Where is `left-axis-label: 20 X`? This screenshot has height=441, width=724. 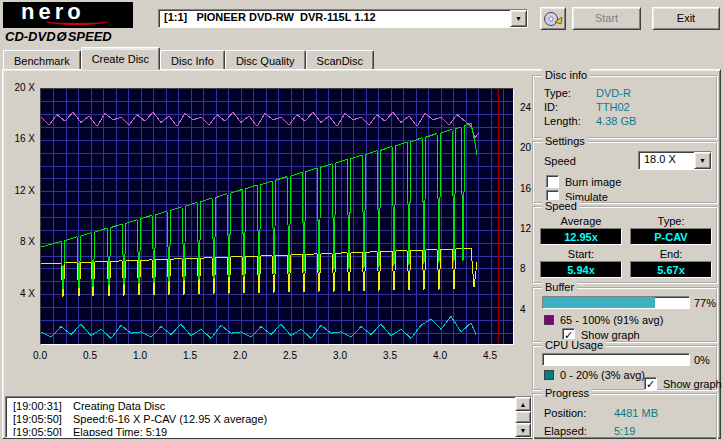
left-axis-label: 20 X is located at coordinates (22, 88).